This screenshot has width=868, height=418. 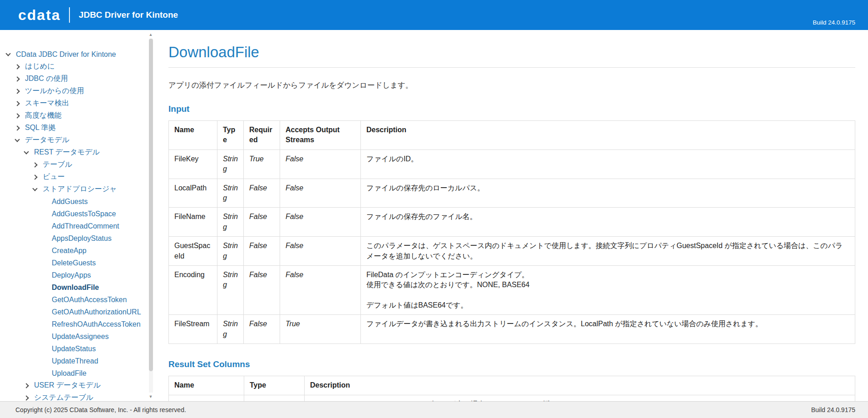 I want to click on sidebar-item-label: USER データモデル, so click(x=67, y=385).